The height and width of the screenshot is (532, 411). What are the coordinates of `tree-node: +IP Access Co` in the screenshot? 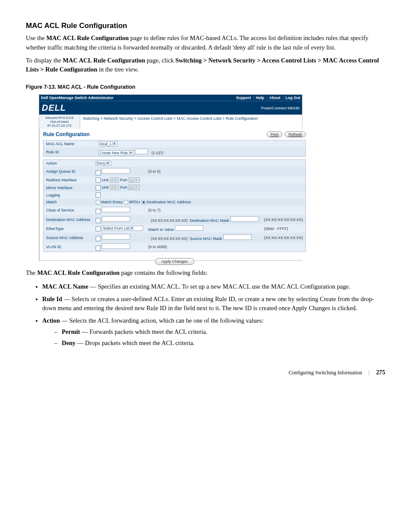 It's located at (40, 174).